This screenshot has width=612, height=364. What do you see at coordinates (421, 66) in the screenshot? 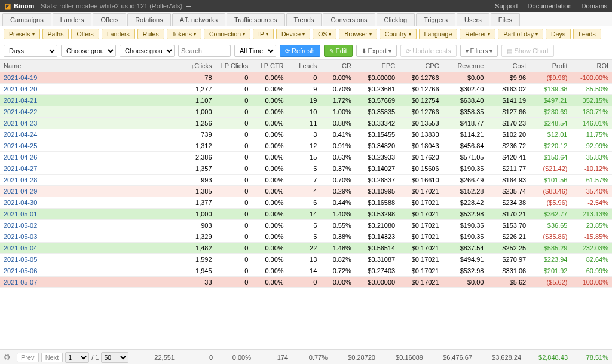
I see `col-cpc: CPC` at bounding box center [421, 66].